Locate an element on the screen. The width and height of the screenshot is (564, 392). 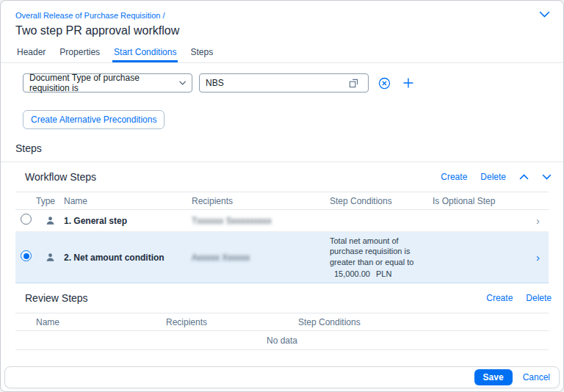
step-name: 1. General step is located at coordinates (128, 221).